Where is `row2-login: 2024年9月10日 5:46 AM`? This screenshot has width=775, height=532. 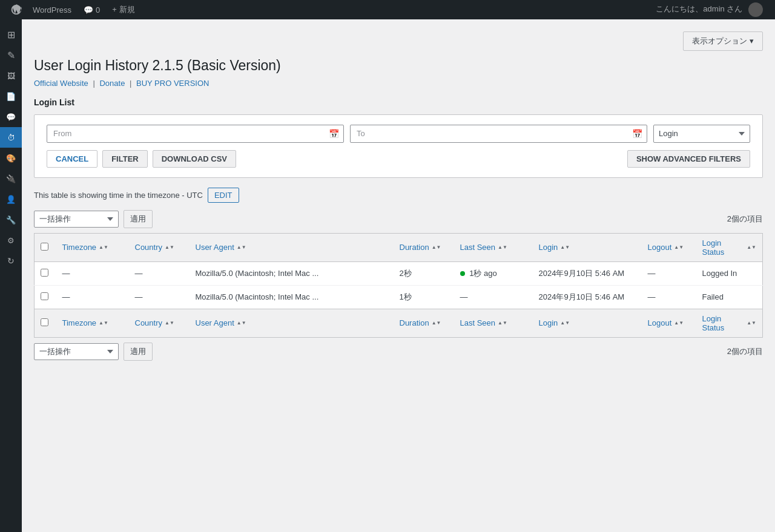 row2-login: 2024年9月10日 5:46 AM is located at coordinates (587, 297).